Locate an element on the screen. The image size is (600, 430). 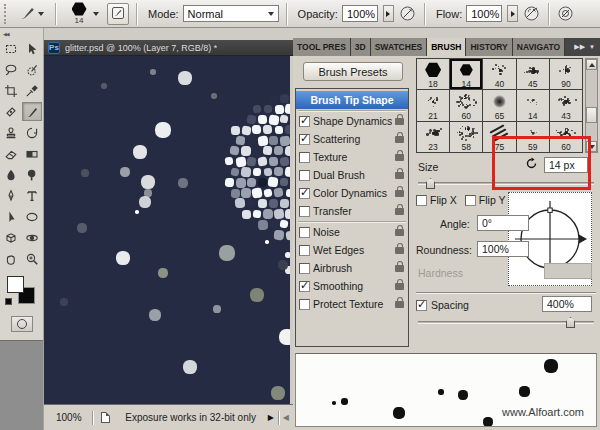
brush-option-wet-edges: Wet Edges is located at coordinates (352, 250).